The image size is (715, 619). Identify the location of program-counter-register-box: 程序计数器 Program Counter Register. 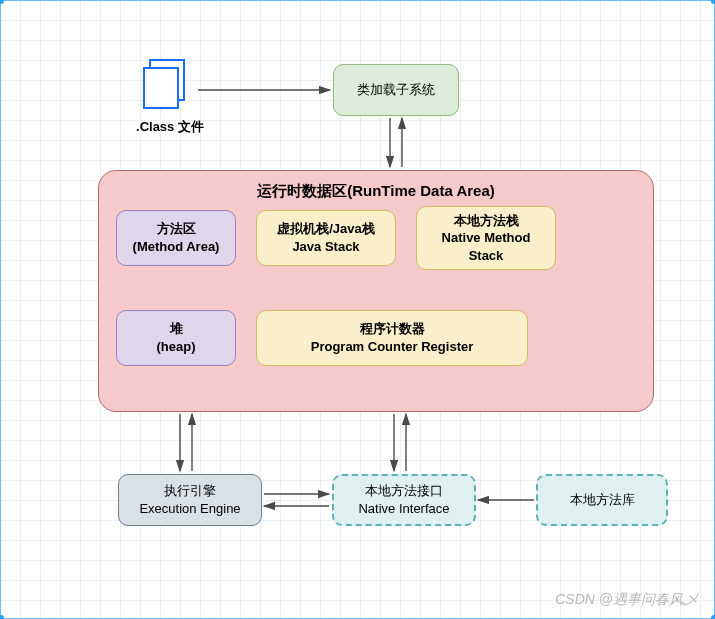
(392, 338).